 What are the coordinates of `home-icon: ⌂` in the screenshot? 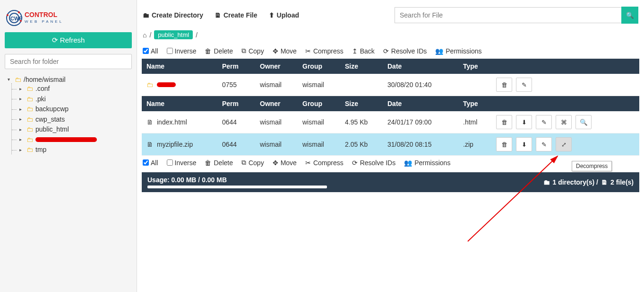 It's located at (145, 35).